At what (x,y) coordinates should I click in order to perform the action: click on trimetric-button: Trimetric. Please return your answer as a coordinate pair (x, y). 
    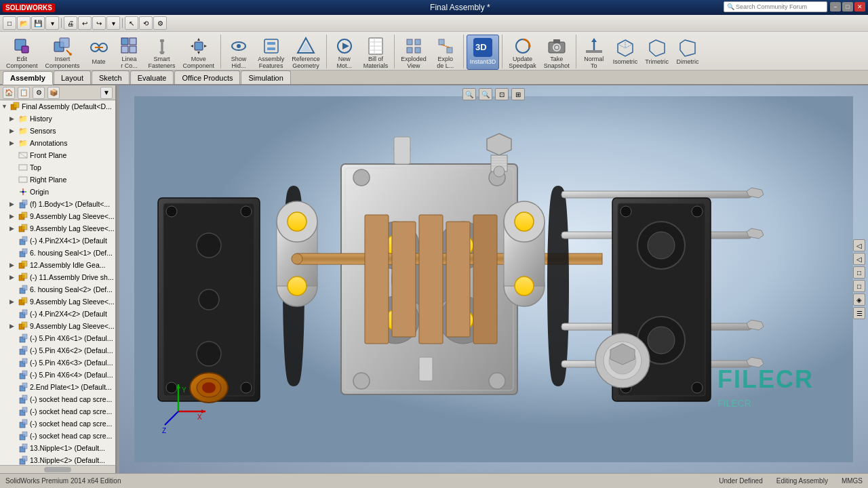
    Looking at the image, I should click on (656, 52).